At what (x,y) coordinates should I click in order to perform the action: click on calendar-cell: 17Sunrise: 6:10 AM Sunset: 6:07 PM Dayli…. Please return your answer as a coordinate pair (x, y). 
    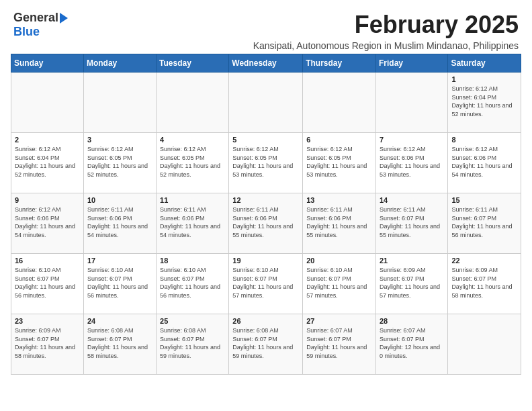
    Looking at the image, I should click on (120, 284).